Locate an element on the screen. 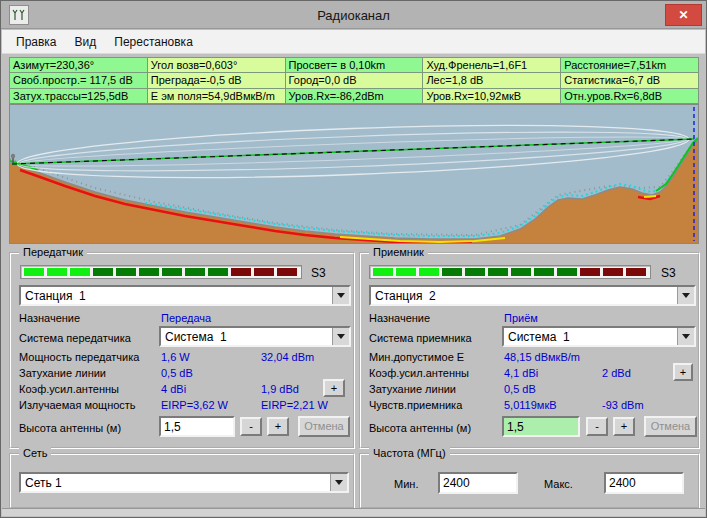 The width and height of the screenshot is (707, 518). tx-line-loss-value: 0,5 dB is located at coordinates (177, 373).